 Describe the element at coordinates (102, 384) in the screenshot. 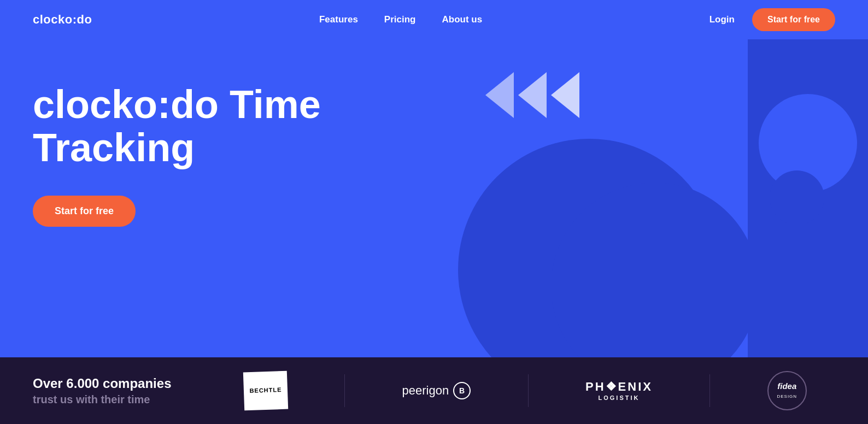

I see `companies-count: Over 6.000 companies` at that location.